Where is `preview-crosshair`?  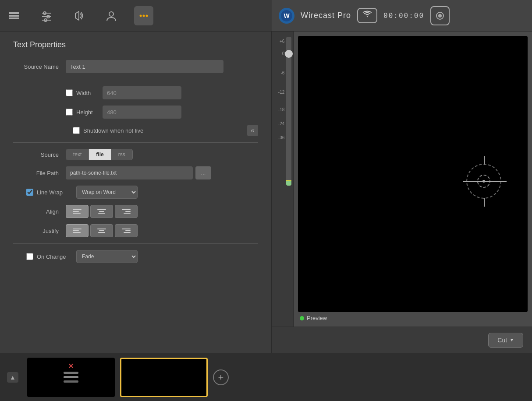 preview-crosshair is located at coordinates (484, 181).